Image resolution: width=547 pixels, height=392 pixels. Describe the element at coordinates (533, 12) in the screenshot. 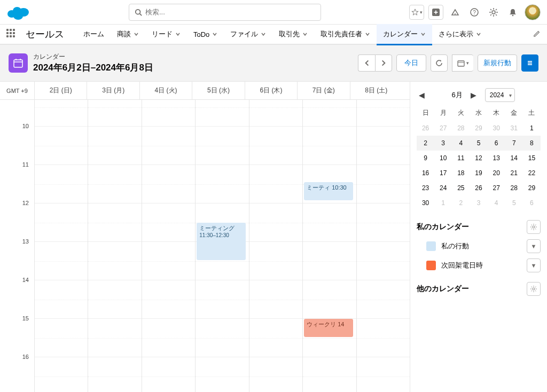

I see `user-avatar` at that location.